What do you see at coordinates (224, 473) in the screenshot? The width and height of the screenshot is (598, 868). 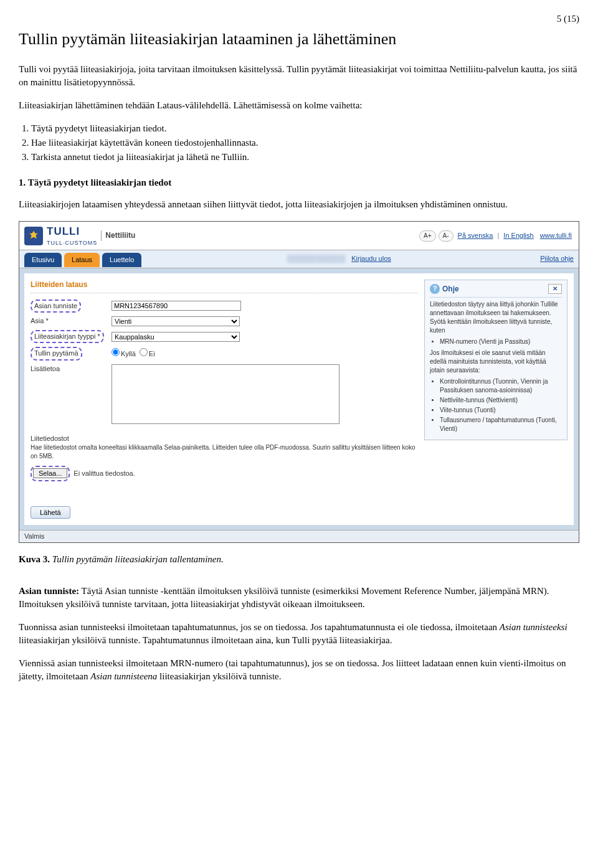 I see `browse-row: Selaa... Ei valittua tiedostoa.` at bounding box center [224, 473].